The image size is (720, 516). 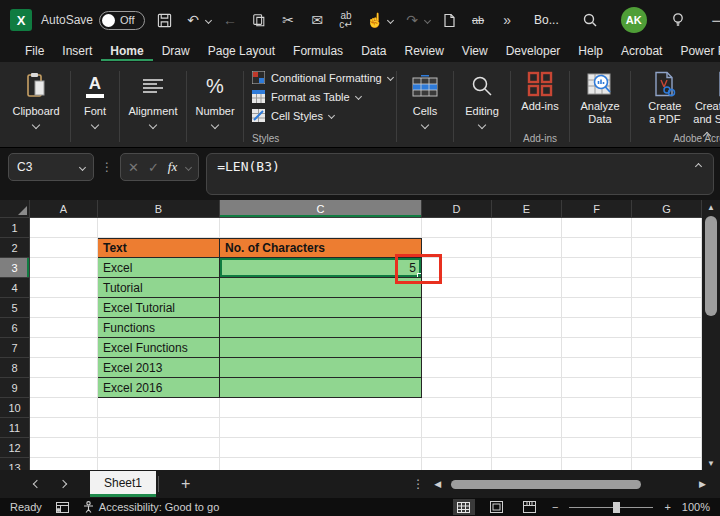 I want to click on cell-A8, so click(x=64, y=368).